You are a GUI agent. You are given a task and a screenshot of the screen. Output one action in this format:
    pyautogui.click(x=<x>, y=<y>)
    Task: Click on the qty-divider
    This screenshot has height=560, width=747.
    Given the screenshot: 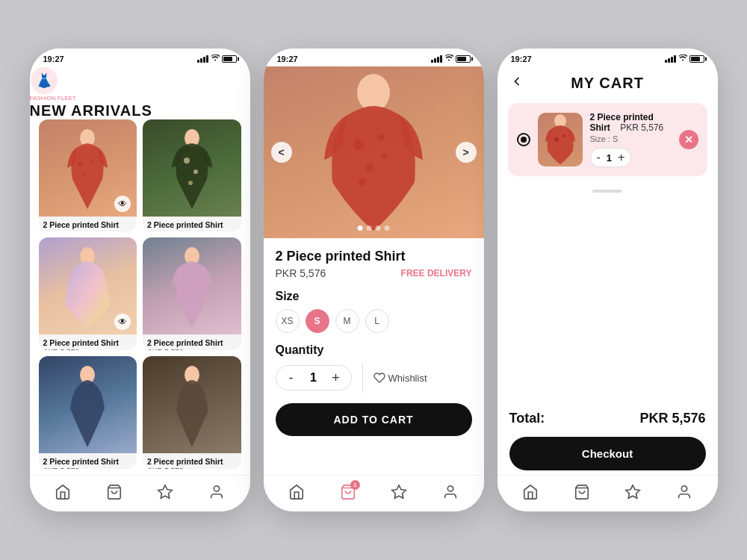 What is the action you would take?
    pyautogui.click(x=363, y=378)
    